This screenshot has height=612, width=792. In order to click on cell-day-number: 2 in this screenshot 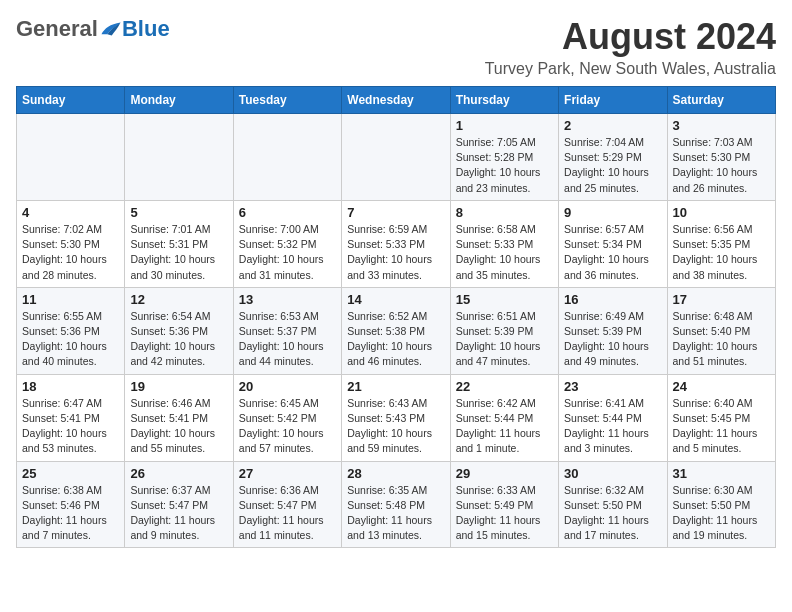, I will do `click(612, 126)`.